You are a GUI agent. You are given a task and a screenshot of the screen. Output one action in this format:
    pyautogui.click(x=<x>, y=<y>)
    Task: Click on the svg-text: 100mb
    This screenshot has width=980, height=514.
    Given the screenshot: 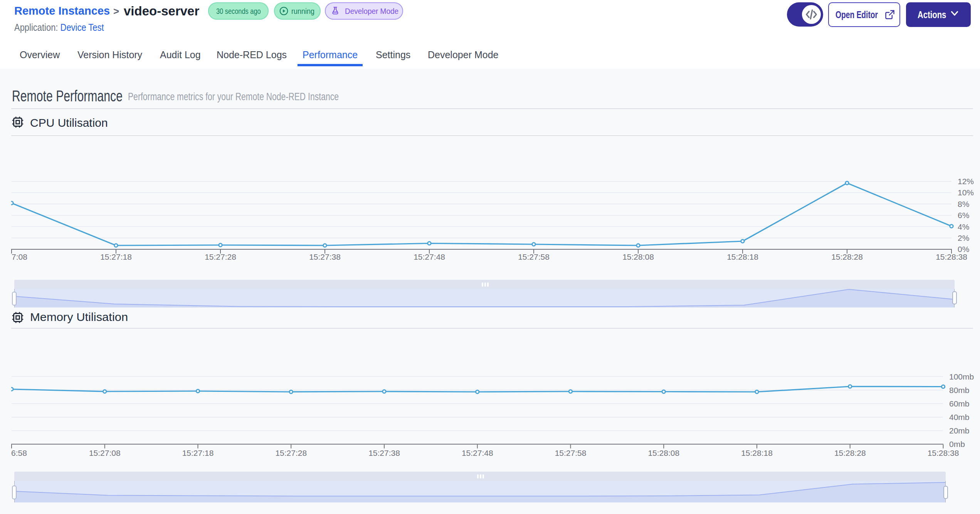 What is the action you would take?
    pyautogui.click(x=962, y=377)
    